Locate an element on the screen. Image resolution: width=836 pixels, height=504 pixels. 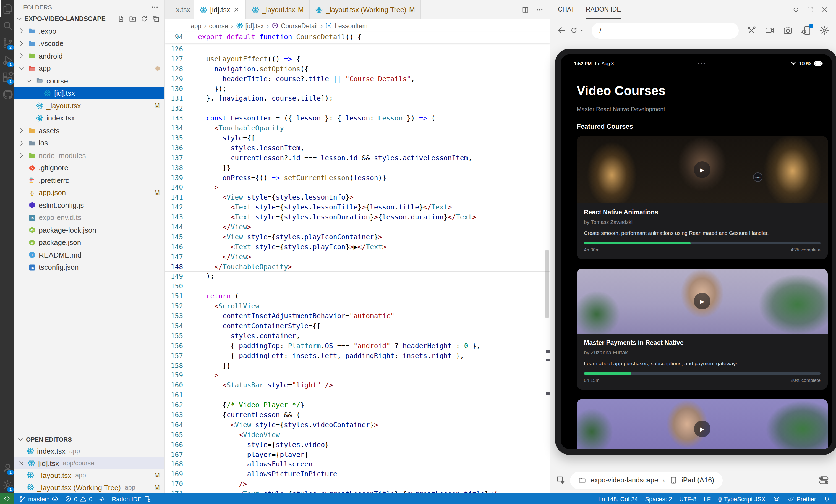
status-item-cursor-position: Ln 148, Col 24 is located at coordinates (618, 499).